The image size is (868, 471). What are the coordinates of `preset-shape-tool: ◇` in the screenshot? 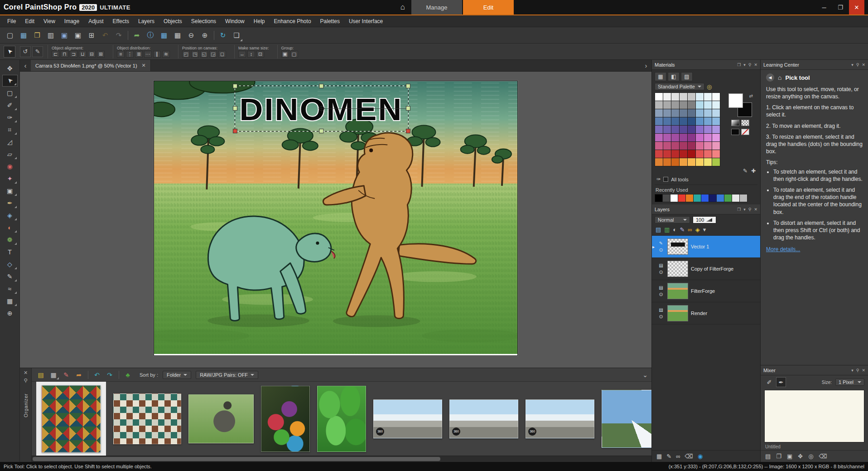 It's located at (10, 264).